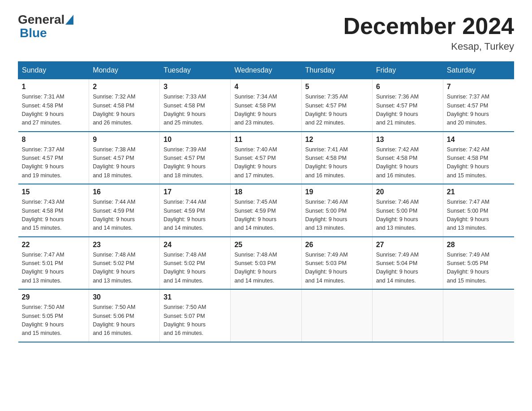  What do you see at coordinates (266, 316) in the screenshot?
I see `calendar-week-row: 29Sunrise: 7:50 AMSunset: 5:05 PMDayligh…` at bounding box center [266, 316].